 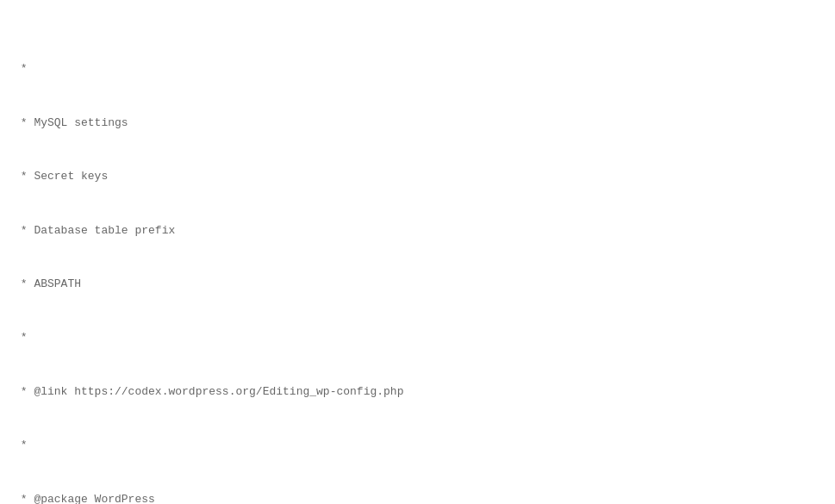 What do you see at coordinates (417, 124) in the screenshot?
I see `code-line: * MySQL settings` at bounding box center [417, 124].